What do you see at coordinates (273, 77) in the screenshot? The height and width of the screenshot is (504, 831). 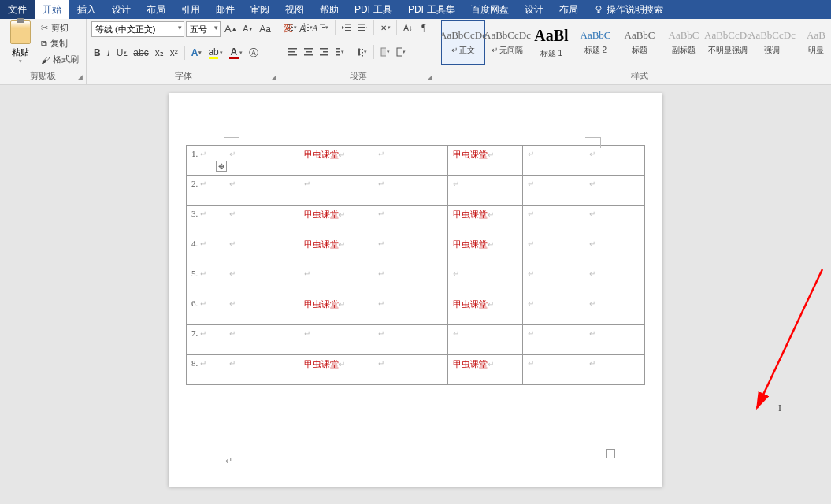 I see `font-dialog-launcher: ◢` at bounding box center [273, 77].